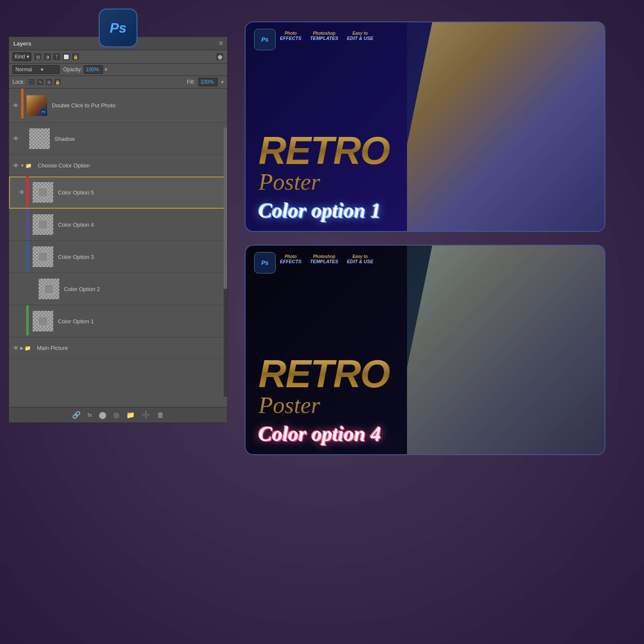 This screenshot has height=644, width=644. I want to click on fill-label: Fill:, so click(191, 82).